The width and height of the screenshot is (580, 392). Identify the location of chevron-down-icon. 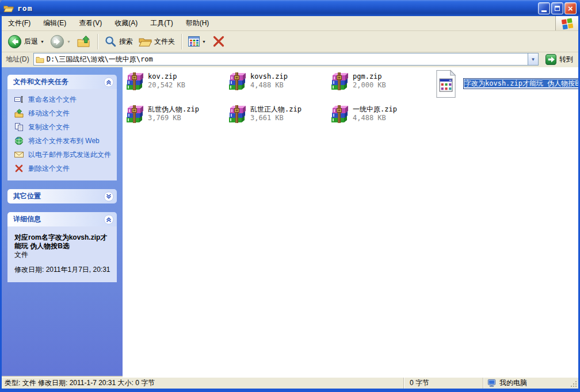
(109, 197).